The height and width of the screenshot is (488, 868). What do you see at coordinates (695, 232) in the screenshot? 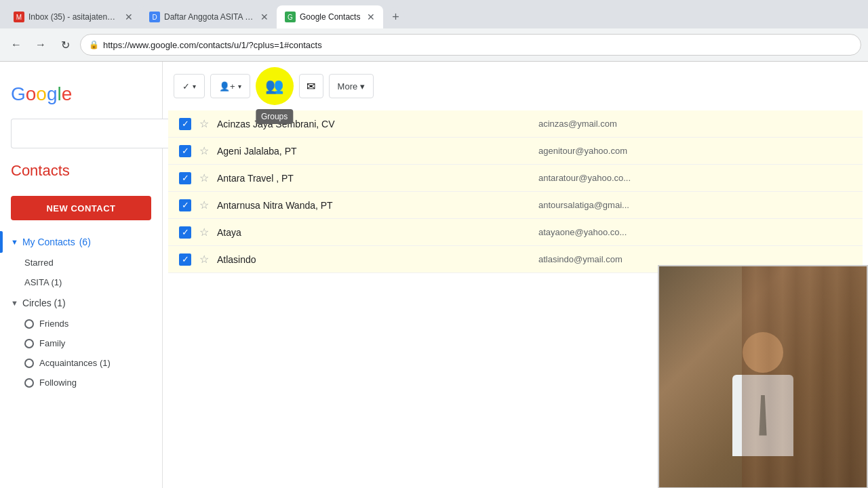
I see `contact-email-4: atayaone@yahoo.co...` at bounding box center [695, 232].